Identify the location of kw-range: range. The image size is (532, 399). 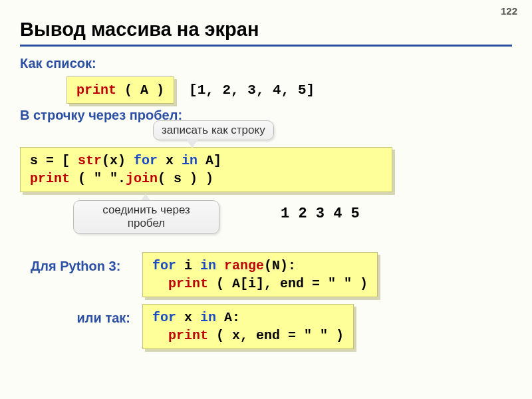
(240, 266).